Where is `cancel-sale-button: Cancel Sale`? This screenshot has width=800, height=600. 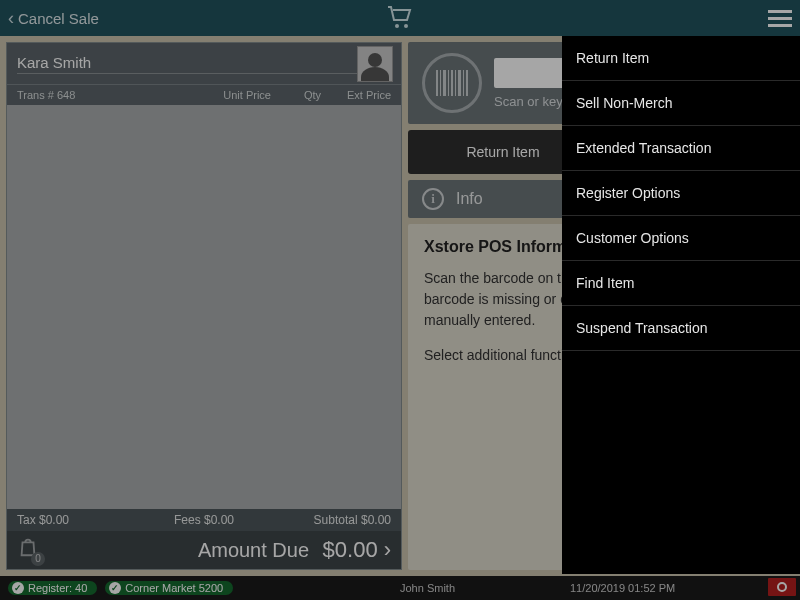
cancel-sale-button: Cancel Sale is located at coordinates (58, 18).